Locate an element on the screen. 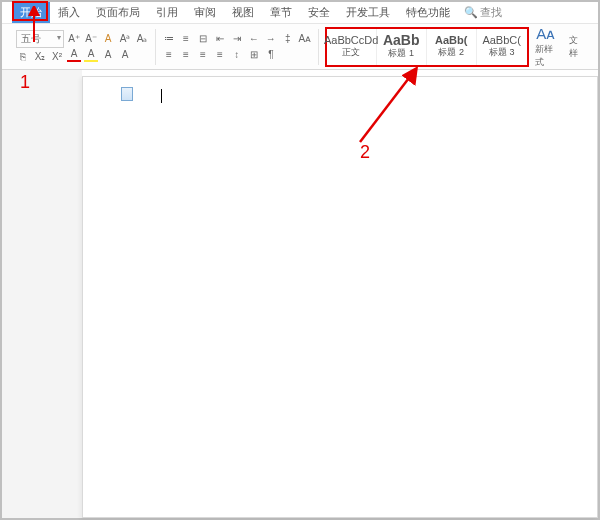 This screenshot has width=600, height=520. grow-font-icon: A⁺ is located at coordinates (74, 39).